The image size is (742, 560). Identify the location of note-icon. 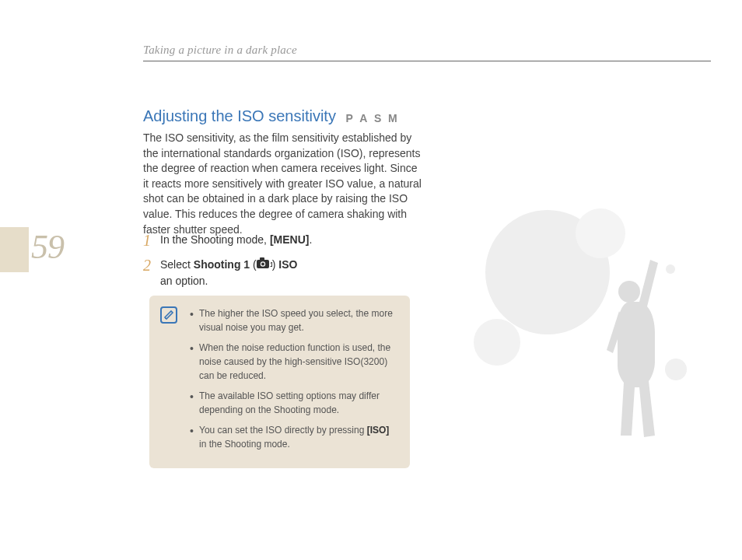
(169, 315).